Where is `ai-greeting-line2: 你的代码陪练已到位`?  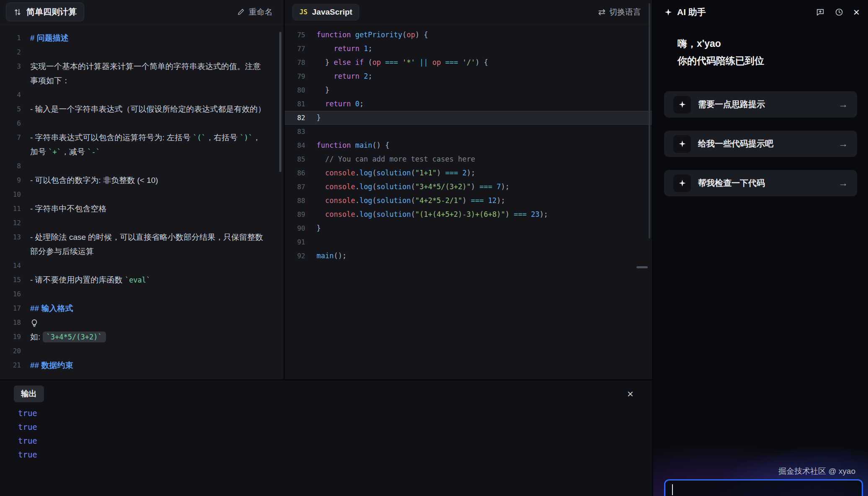 ai-greeting-line2: 你的代码陪练已到位 is located at coordinates (766, 61).